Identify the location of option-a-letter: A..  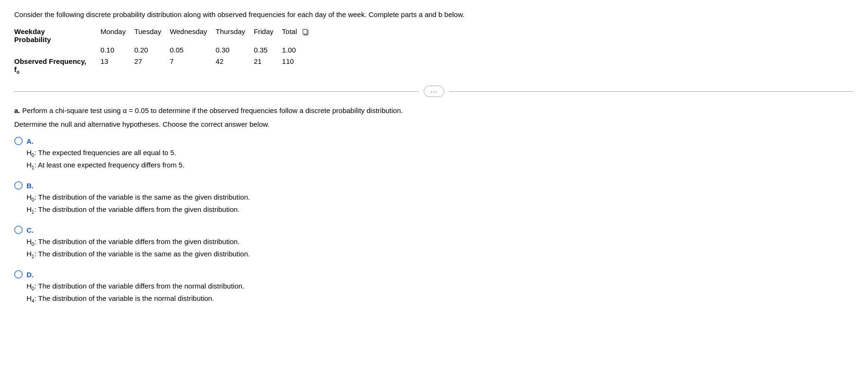
(30, 141).